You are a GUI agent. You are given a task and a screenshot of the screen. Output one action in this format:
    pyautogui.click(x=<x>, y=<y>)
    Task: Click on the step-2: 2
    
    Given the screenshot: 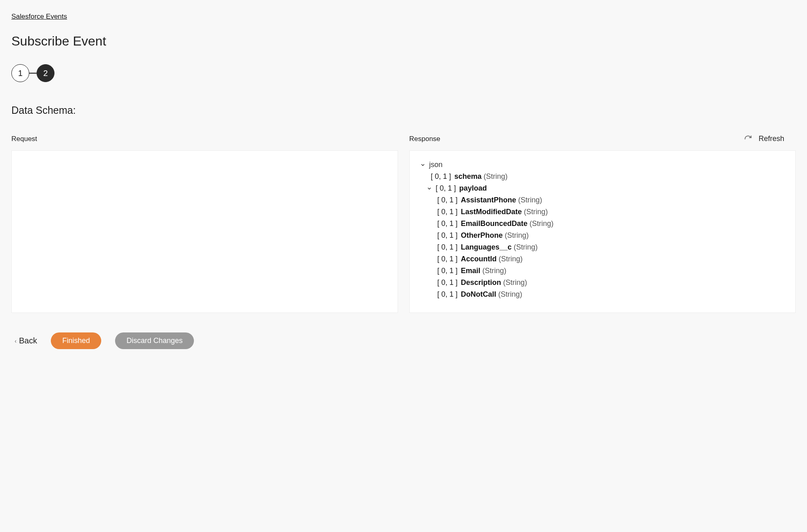 What is the action you would take?
    pyautogui.click(x=46, y=73)
    